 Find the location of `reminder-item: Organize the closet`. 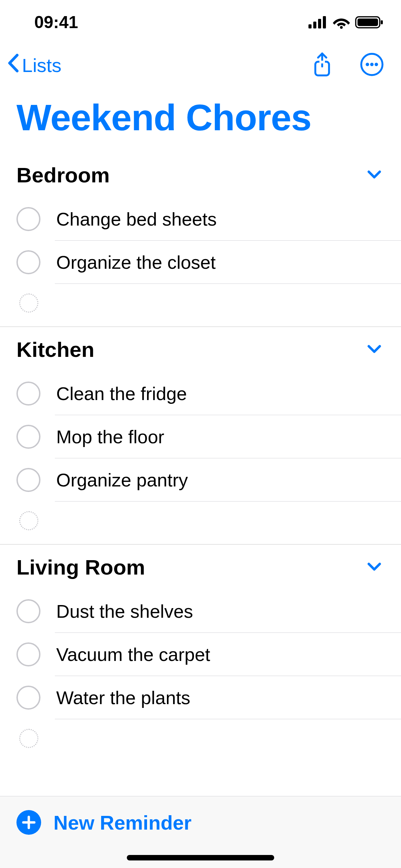

reminder-item: Organize the closet is located at coordinates (200, 262).